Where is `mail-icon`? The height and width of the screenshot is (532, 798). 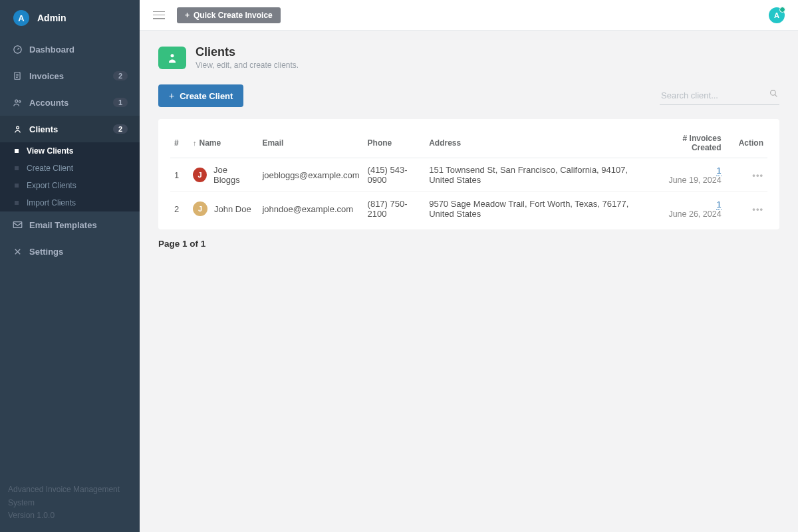
mail-icon is located at coordinates (17, 225).